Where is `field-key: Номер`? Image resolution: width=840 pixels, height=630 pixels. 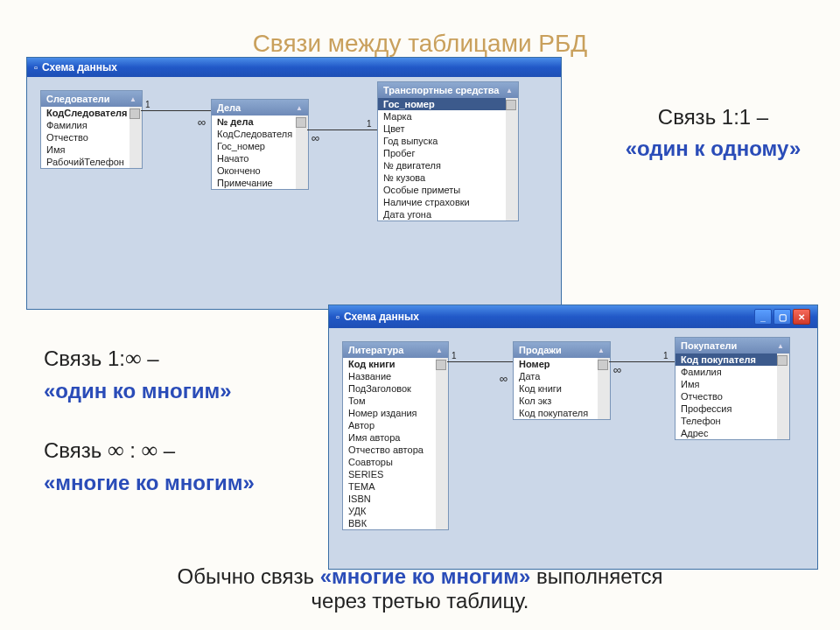 field-key: Номер is located at coordinates (556, 364).